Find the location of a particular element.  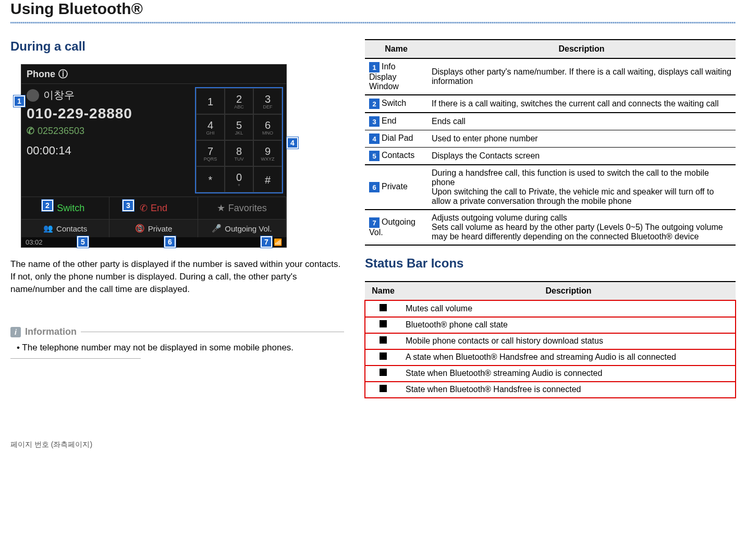

key-4: 4GHI is located at coordinates (211, 127).